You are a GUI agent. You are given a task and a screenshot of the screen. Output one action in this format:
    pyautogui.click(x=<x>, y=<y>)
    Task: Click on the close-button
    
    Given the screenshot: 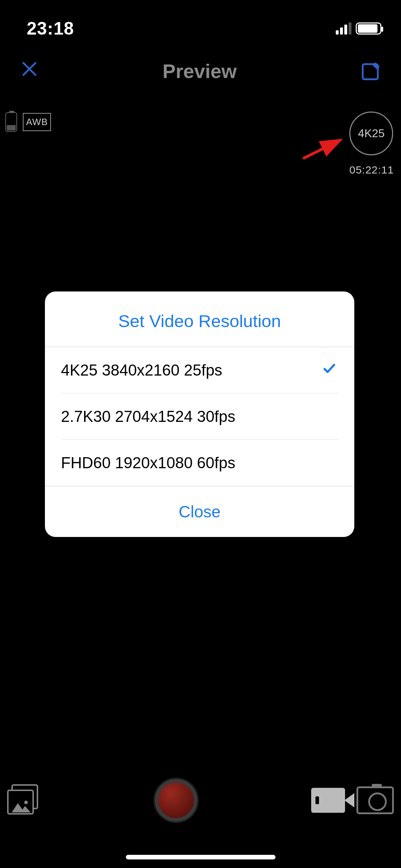 What is the action you would take?
    pyautogui.click(x=29, y=71)
    